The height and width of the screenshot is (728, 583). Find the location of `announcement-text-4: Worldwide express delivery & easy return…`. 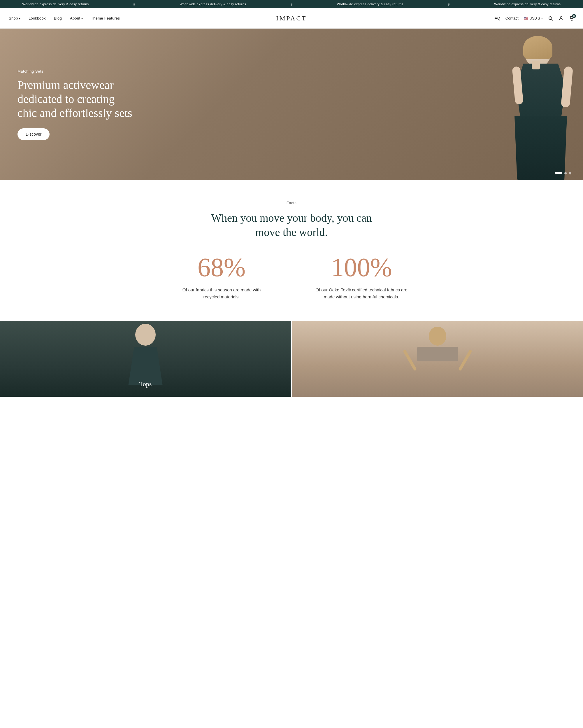

announcement-text-4: Worldwide express delivery & easy return… is located at coordinates (527, 4).